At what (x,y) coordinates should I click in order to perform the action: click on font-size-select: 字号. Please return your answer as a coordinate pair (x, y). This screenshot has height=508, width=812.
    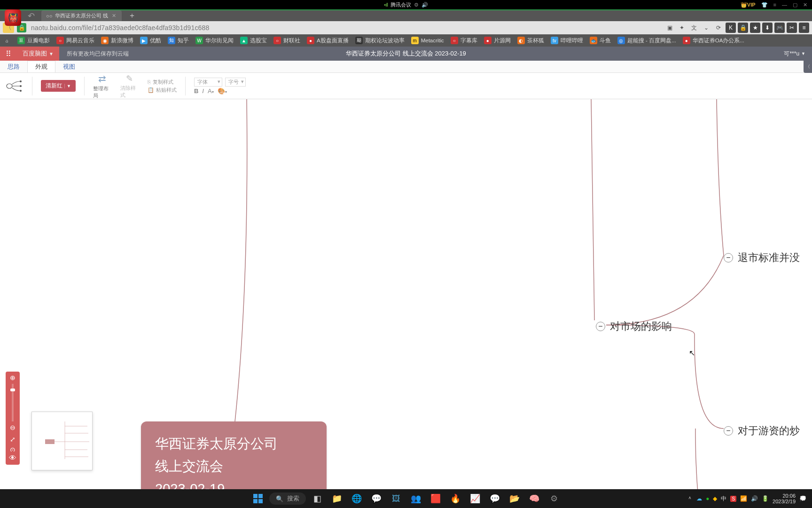
    Looking at the image, I should click on (235, 82).